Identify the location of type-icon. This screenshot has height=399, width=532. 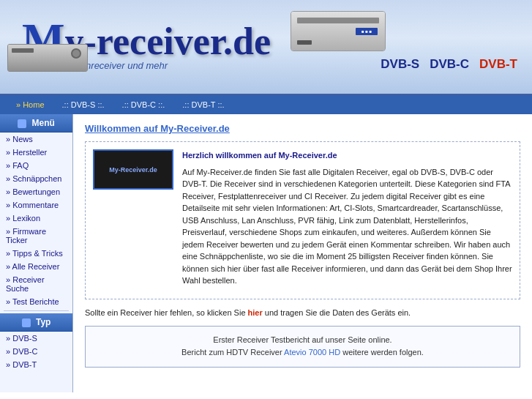
(26, 323).